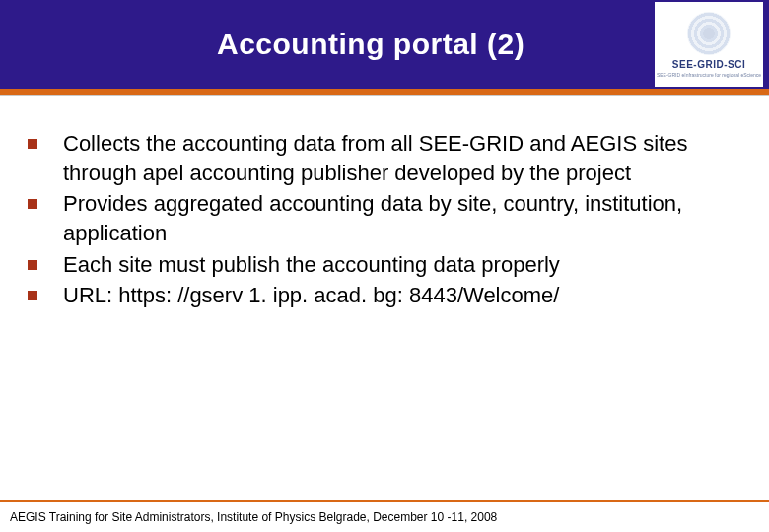  I want to click on bullet-item: Provides aggregated accounting data by s…, so click(384, 219).